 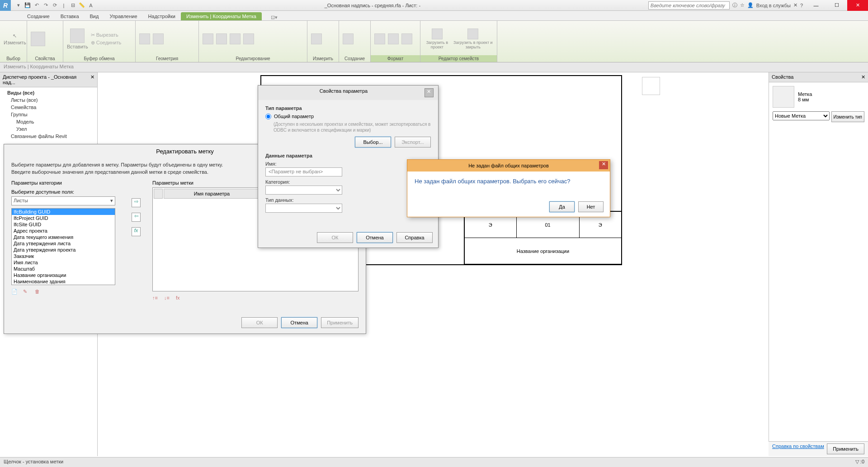 What do you see at coordinates (212, 194) in the screenshot?
I see `col-name: Имя параметра` at bounding box center [212, 194].